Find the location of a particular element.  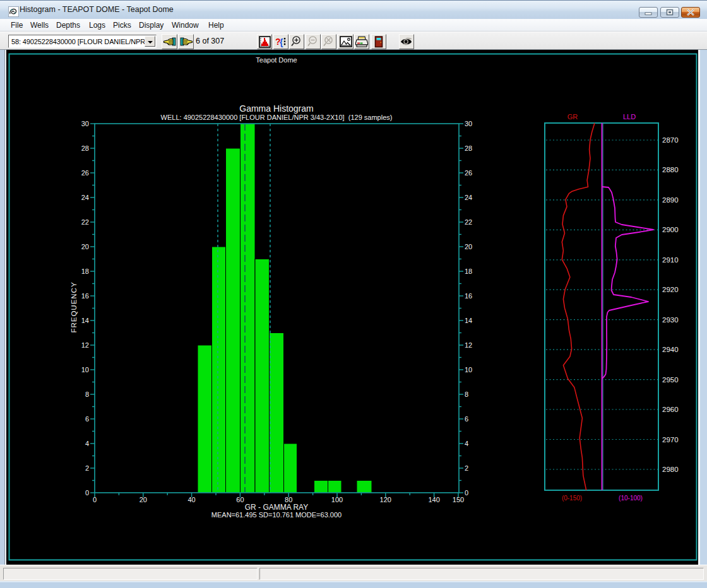

svg-text: Teapot Dome is located at coordinates (276, 60).